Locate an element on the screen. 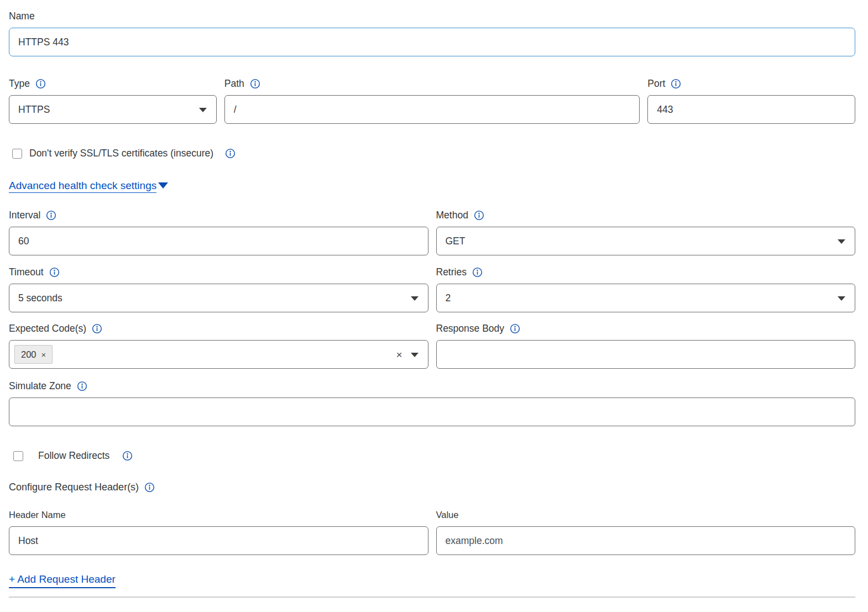 The height and width of the screenshot is (612, 868). port-input is located at coordinates (751, 109).